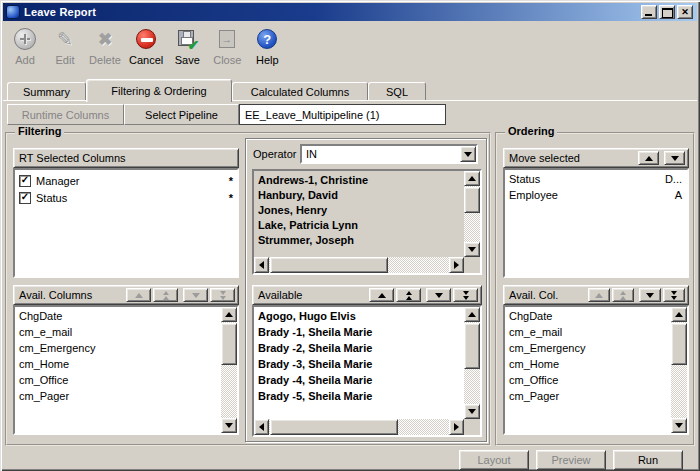 The image size is (700, 471). What do you see at coordinates (46, 92) in the screenshot?
I see `tab-summary: Summary` at bounding box center [46, 92].